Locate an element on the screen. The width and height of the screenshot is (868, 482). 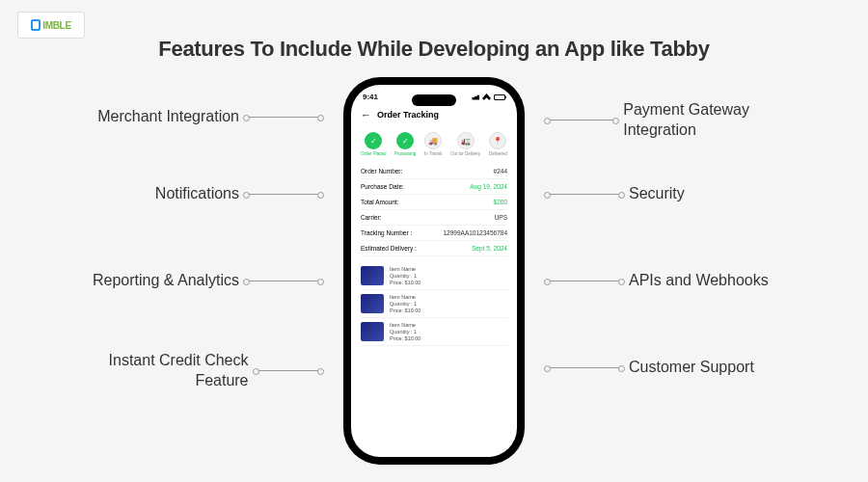
step-label: Delivered is located at coordinates (498, 154).